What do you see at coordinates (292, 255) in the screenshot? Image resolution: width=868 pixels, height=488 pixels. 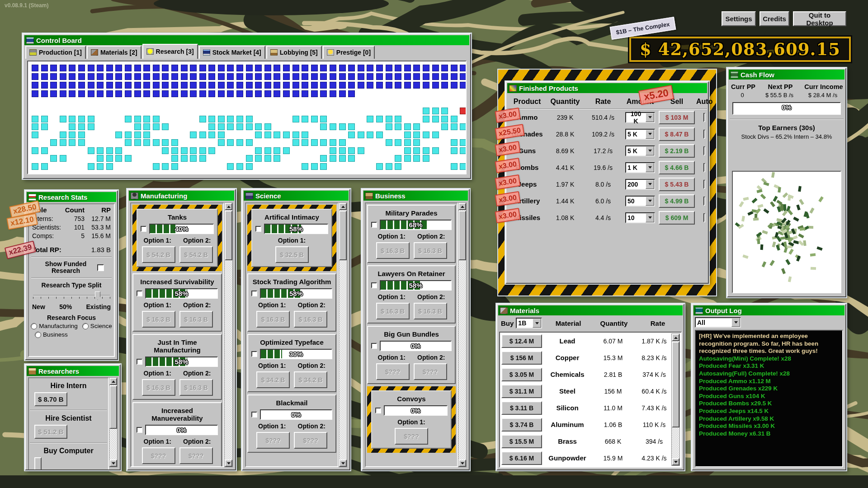 I see `option-price-button: $ 32.5 B` at bounding box center [292, 255].